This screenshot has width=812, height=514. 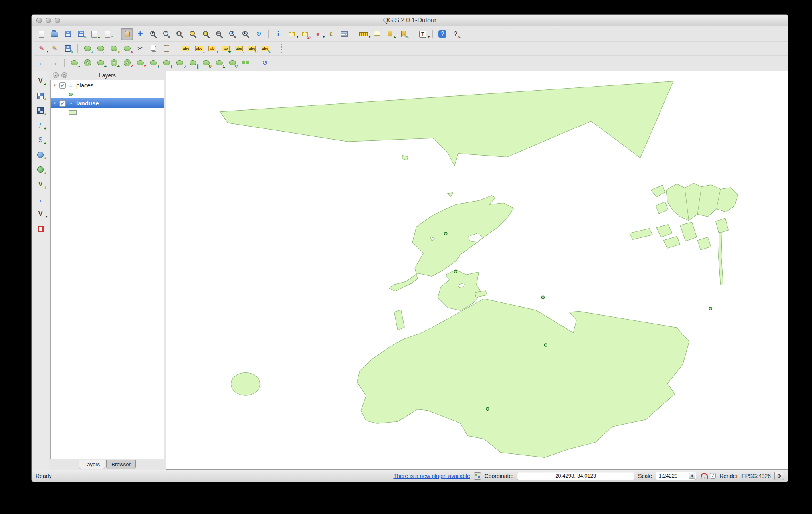 What do you see at coordinates (68, 49) in the screenshot?
I see `save-layer-edits-button: ✎` at bounding box center [68, 49].